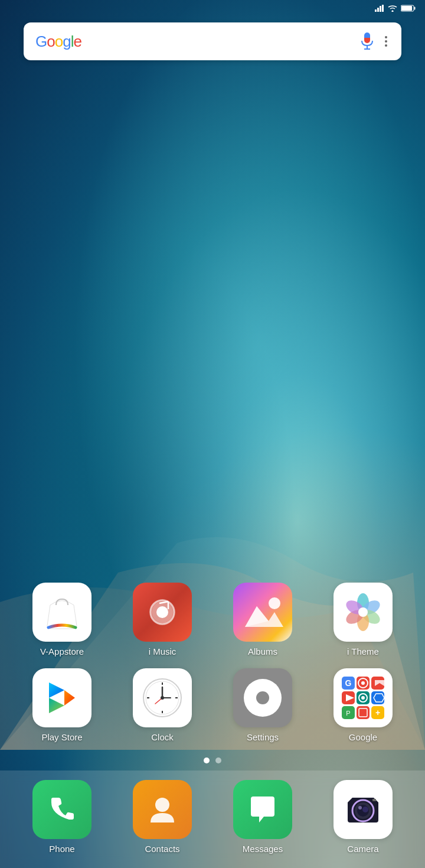 The image size is (425, 868). Describe the element at coordinates (212, 38) in the screenshot. I see `search-bar-container: Google` at that location.